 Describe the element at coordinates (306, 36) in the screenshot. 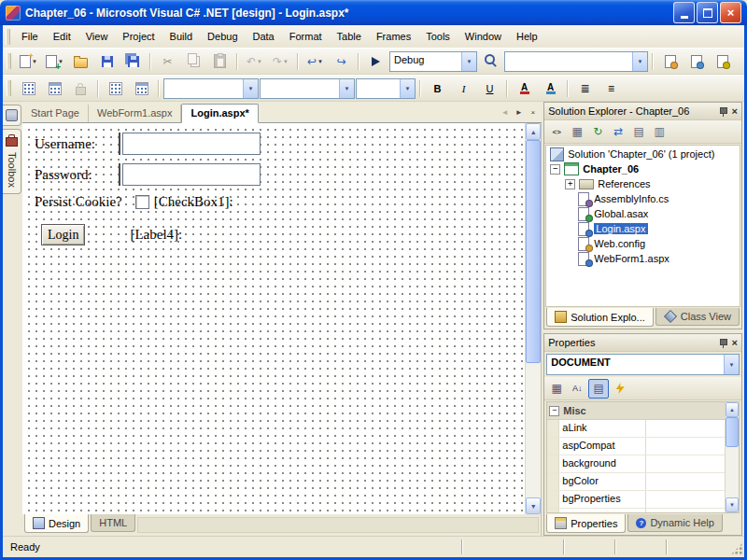

I see `menu-format: Format` at that location.